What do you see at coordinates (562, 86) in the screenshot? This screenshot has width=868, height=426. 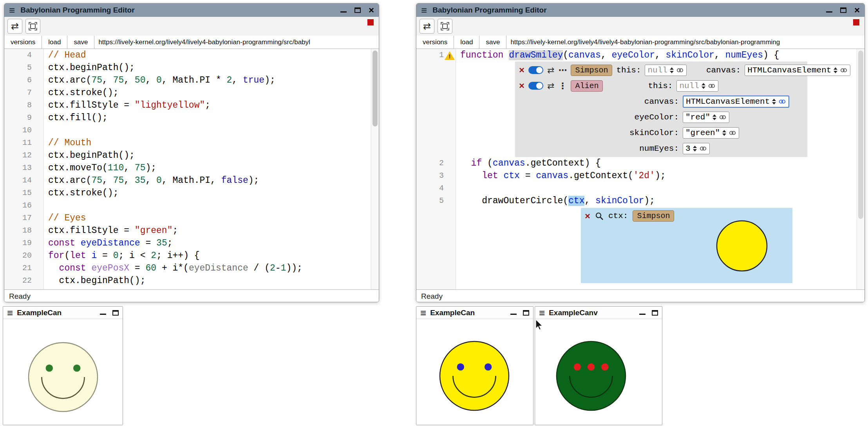 I see `more-options-vertical-icon: ⋮` at bounding box center [562, 86].